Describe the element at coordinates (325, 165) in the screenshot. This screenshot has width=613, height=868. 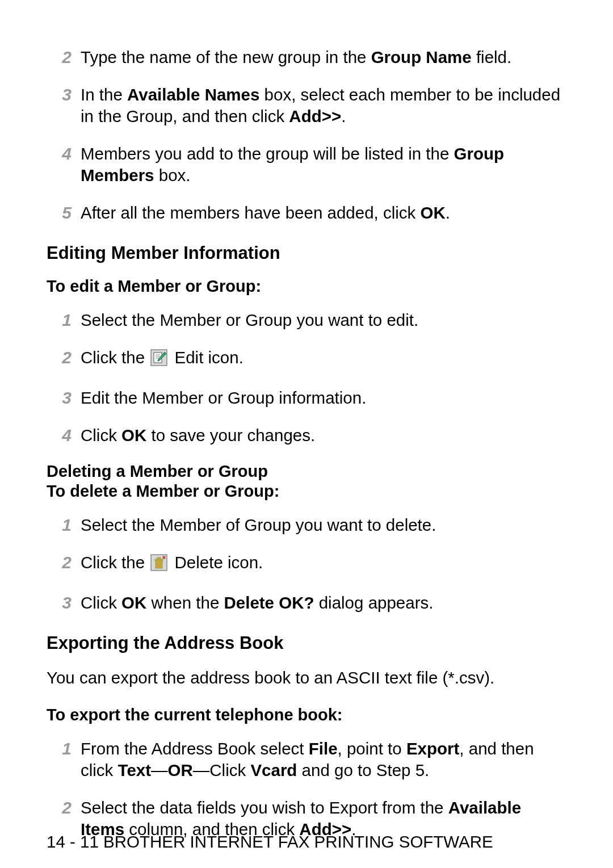
I see `step-text: Members you add to the group will be lis…` at that location.